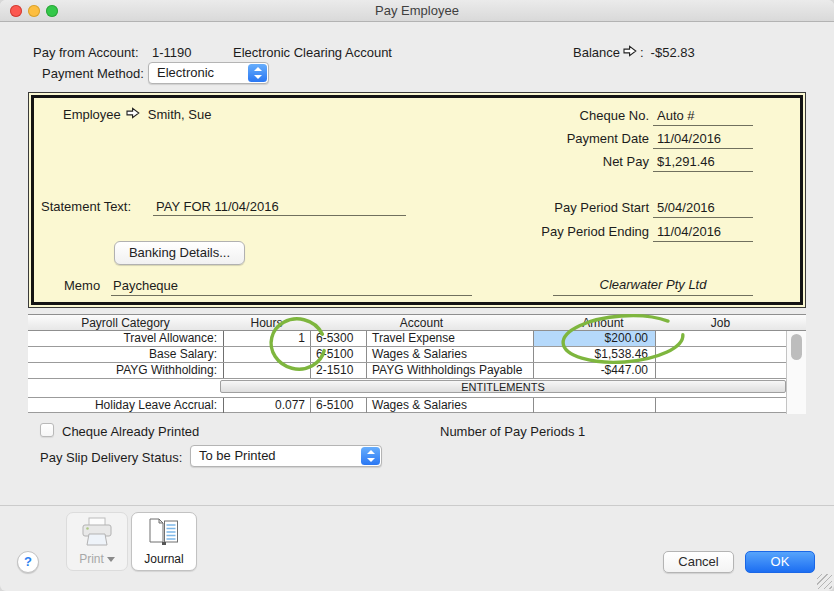  What do you see at coordinates (417, 322) in the screenshot?
I see `payroll-table-header: Payroll Category Hours Account Amount Jo…` at bounding box center [417, 322].